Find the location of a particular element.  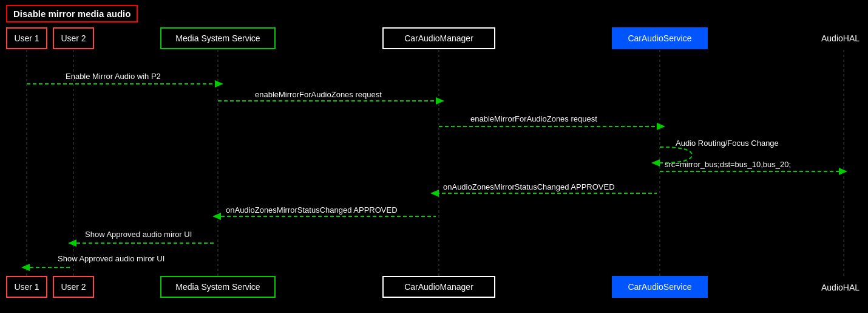

msg-show-approved-1: Show Approved audio miror UI is located at coordinates (138, 235).